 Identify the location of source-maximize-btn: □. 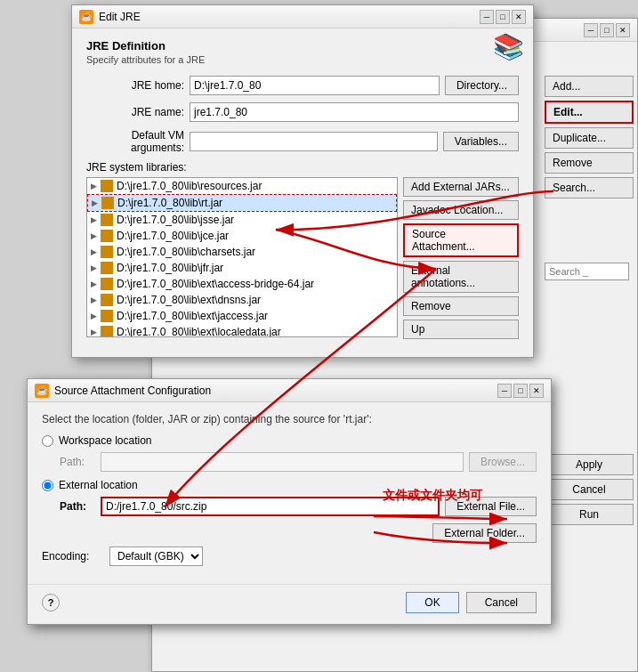
(521, 391).